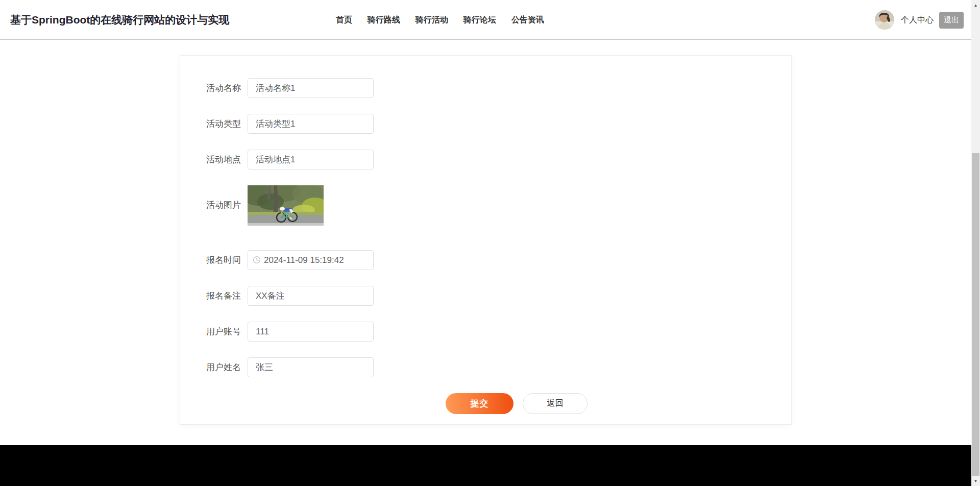 Image resolution: width=980 pixels, height=486 pixels. Describe the element at coordinates (490, 20) in the screenshot. I see `app-header: 基于SpringBoot的在线骑行网站的设计与实现 首页 骑行路线 骑行活动 骑…` at that location.